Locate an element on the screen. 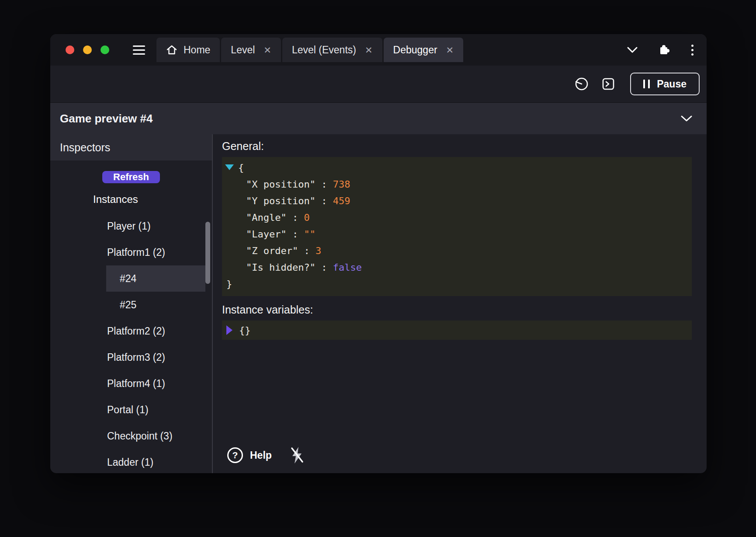 The height and width of the screenshot is (537, 756). property-value: 0 is located at coordinates (307, 218).